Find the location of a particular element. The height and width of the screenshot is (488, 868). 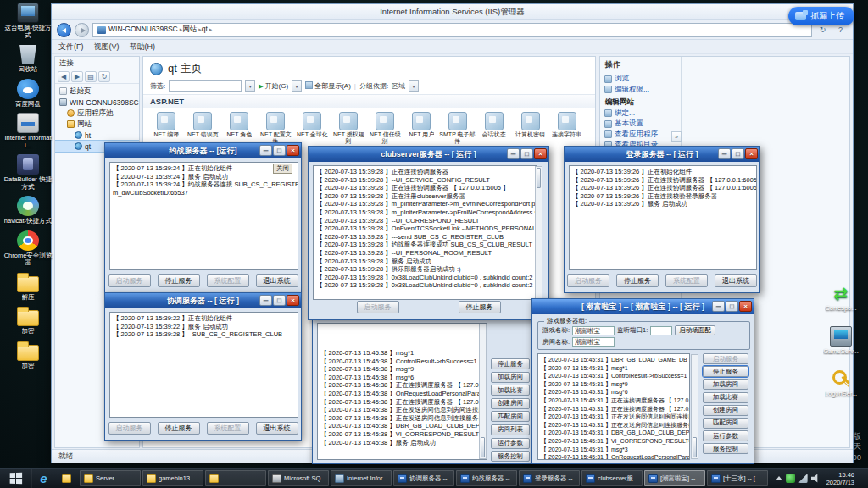

breadcrumb-item: 网站 is located at coordinates (192, 30).